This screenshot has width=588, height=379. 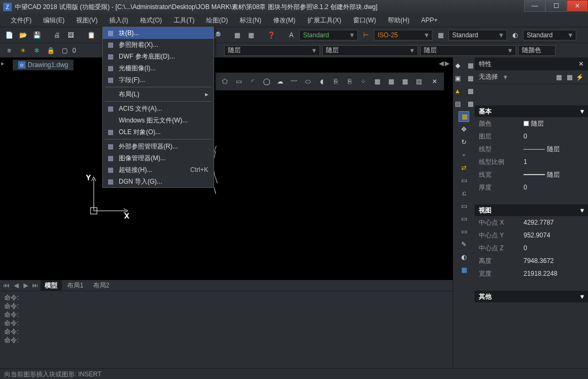 What do you see at coordinates (532, 111) in the screenshot?
I see `section-基本: 基本▾` at bounding box center [532, 111].